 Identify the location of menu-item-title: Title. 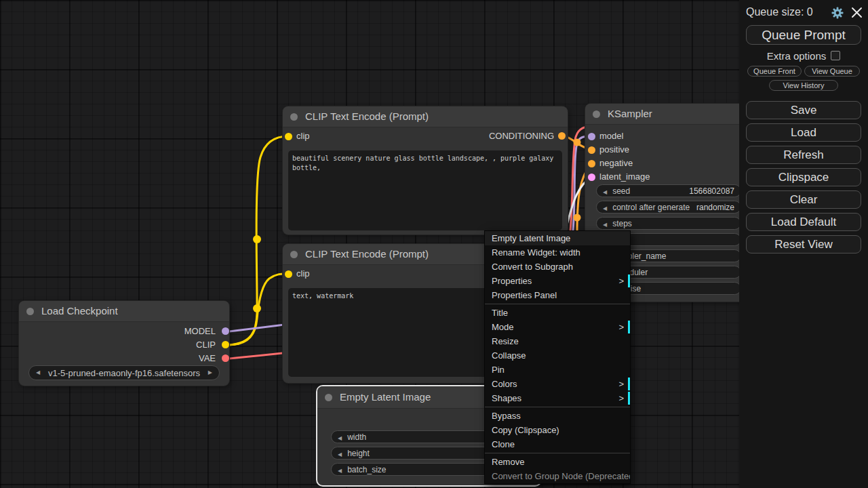
(557, 313).